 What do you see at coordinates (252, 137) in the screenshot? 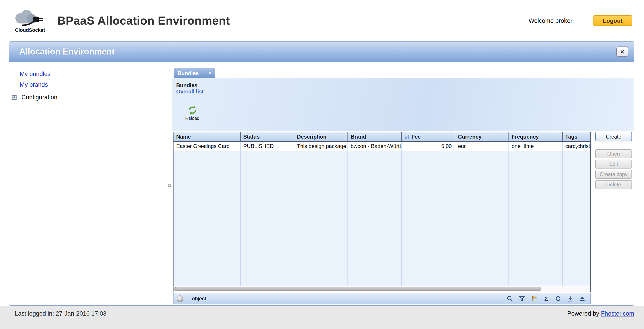
I see `column-header-label: Status` at bounding box center [252, 137].